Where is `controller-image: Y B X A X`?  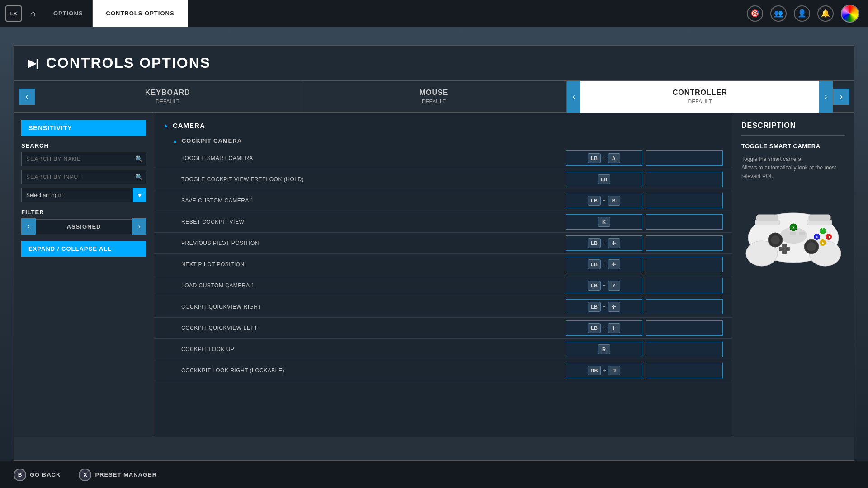
controller-image: Y B X A X is located at coordinates (793, 231).